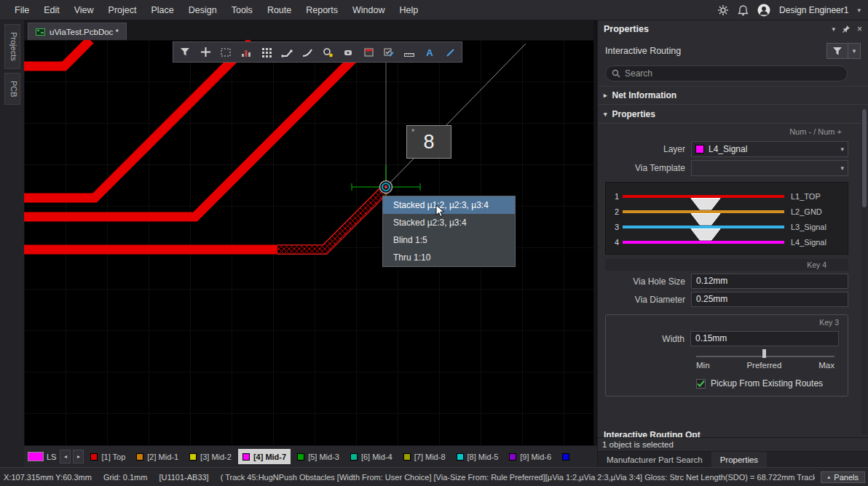 This screenshot has width=868, height=486. I want to click on width-slider-handle, so click(765, 354).